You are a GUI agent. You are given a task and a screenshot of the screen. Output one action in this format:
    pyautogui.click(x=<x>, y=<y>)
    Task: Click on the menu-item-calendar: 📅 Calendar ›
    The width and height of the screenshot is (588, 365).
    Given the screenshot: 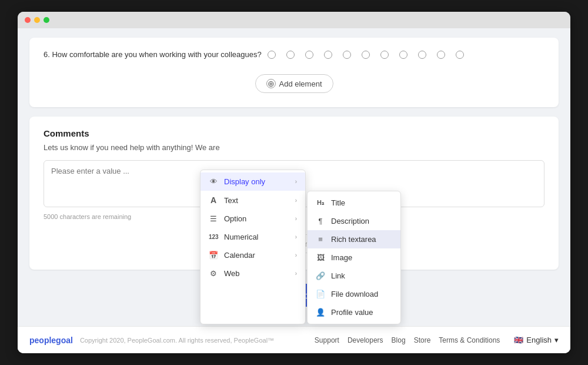 What is the action you would take?
    pyautogui.click(x=253, y=256)
    